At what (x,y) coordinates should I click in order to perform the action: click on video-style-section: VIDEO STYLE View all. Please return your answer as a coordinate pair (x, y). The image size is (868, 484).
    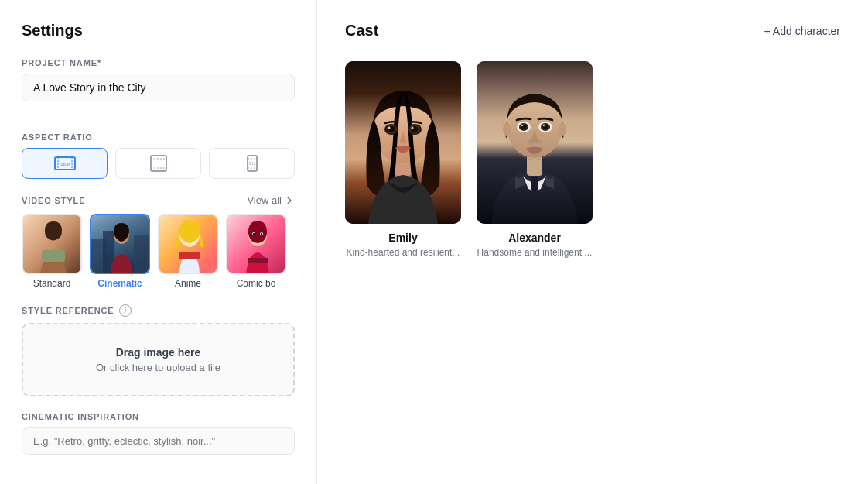
    Looking at the image, I should click on (158, 242).